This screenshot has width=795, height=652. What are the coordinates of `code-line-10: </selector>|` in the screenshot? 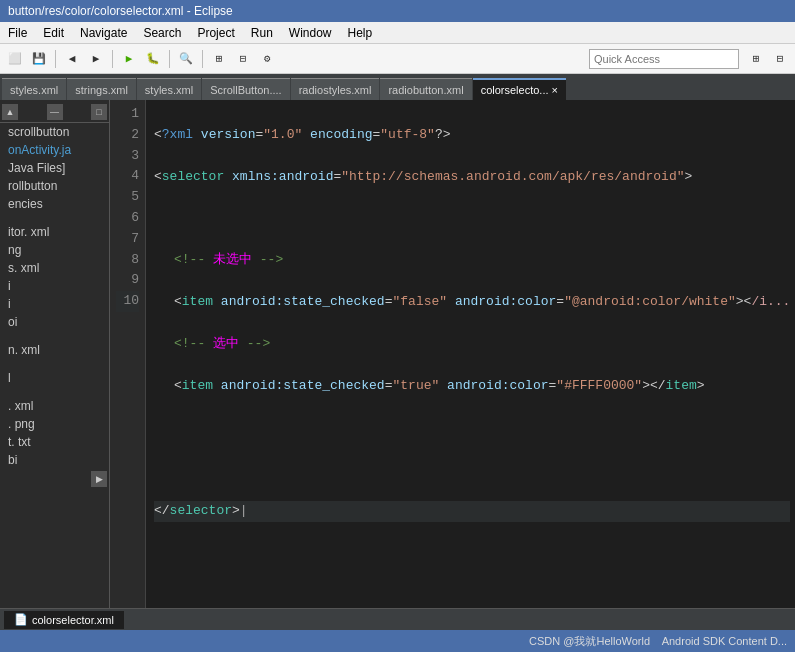 It's located at (472, 512).